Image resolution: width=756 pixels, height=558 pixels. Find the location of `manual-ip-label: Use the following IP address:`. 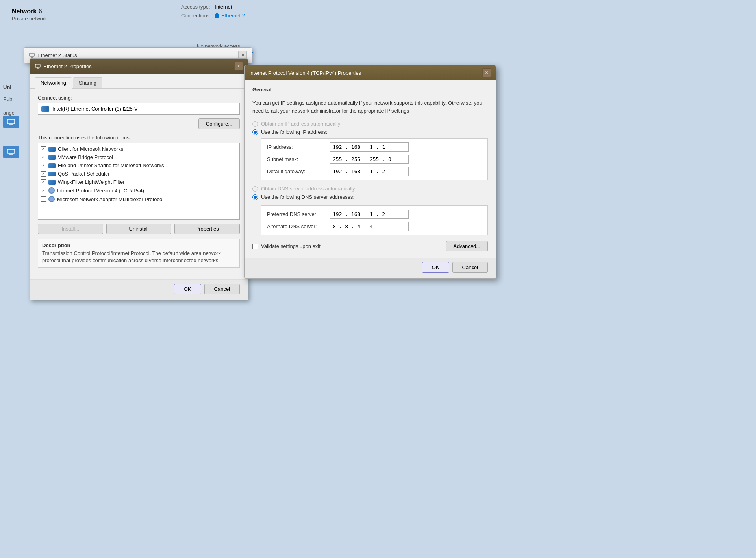

manual-ip-label: Use the following IP address: is located at coordinates (294, 132).